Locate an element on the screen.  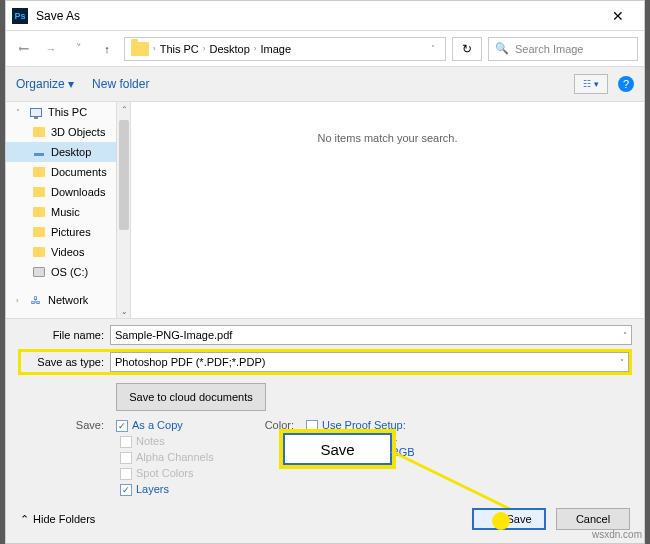
window-title: Save As is located at coordinates (58, 16).